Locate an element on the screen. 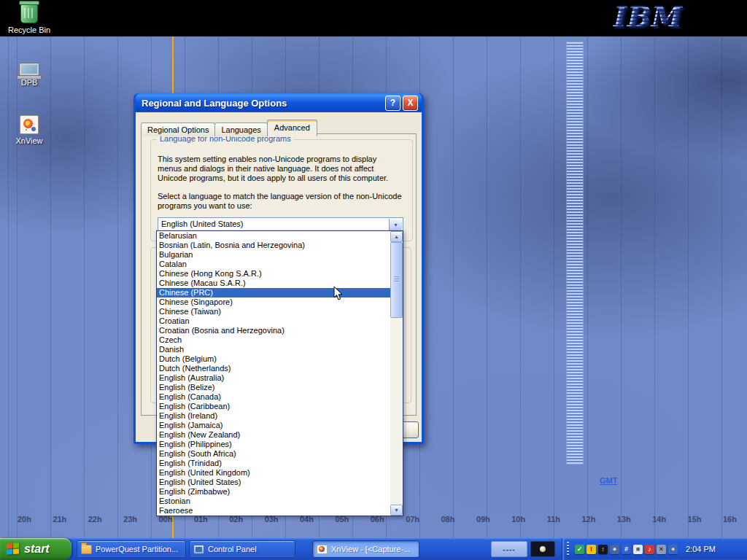  language-option: Croatian is located at coordinates (274, 321).